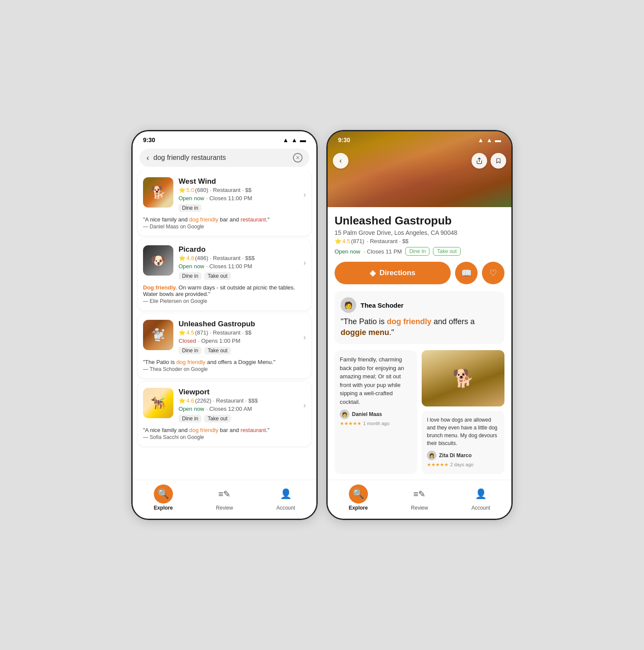 This screenshot has width=644, height=650. I want to click on viewport-image: 🐕‍🦺, so click(158, 403).